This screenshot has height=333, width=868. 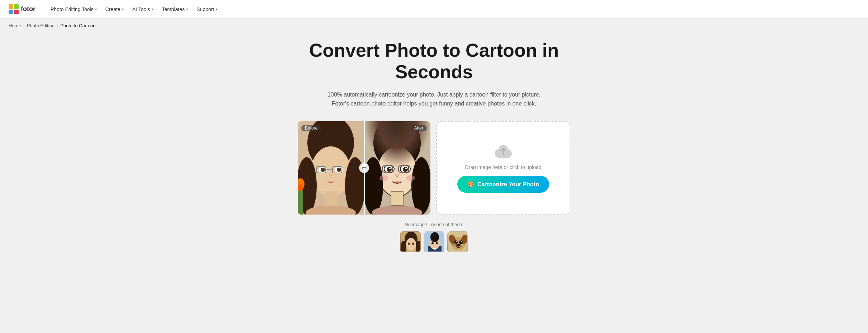 What do you see at coordinates (471, 184) in the screenshot?
I see `cartoonize-icon: 🎨` at bounding box center [471, 184].